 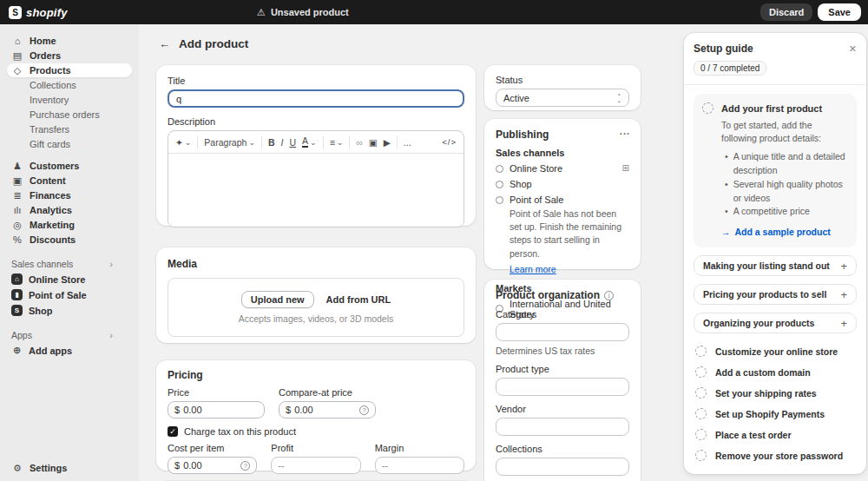 What do you see at coordinates (450, 142) in the screenshot?
I see `show-html-button: </>` at bounding box center [450, 142].